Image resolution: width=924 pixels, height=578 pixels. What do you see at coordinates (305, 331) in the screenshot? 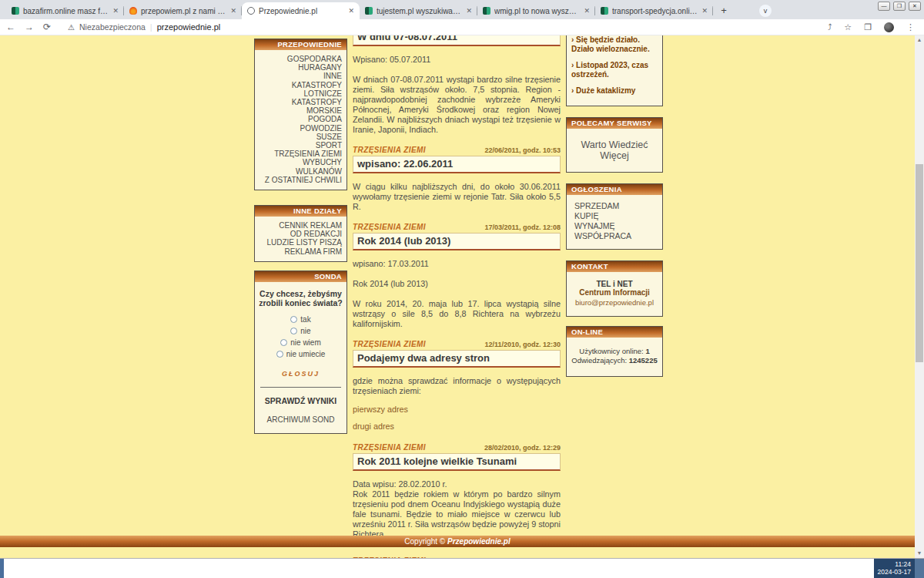
I see `poll-option-label: nie` at bounding box center [305, 331].